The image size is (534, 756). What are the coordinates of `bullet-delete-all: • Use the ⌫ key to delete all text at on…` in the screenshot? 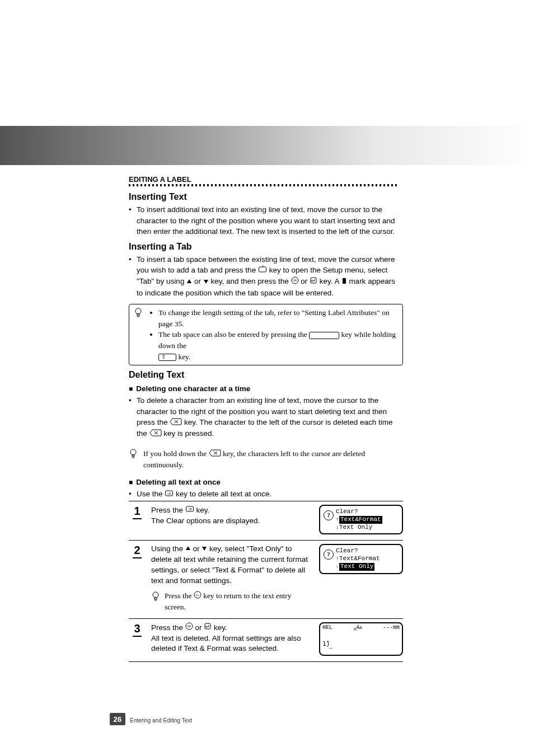 It's located at (266, 494).